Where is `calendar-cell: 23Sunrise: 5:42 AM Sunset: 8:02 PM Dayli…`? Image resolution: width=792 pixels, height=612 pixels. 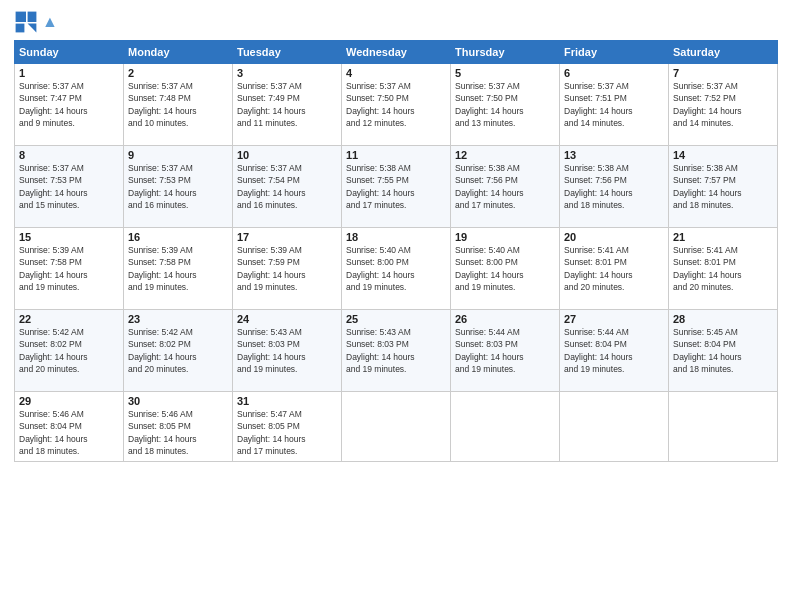
calendar-cell: 23Sunrise: 5:42 AM Sunset: 8:02 PM Dayli… is located at coordinates (178, 351).